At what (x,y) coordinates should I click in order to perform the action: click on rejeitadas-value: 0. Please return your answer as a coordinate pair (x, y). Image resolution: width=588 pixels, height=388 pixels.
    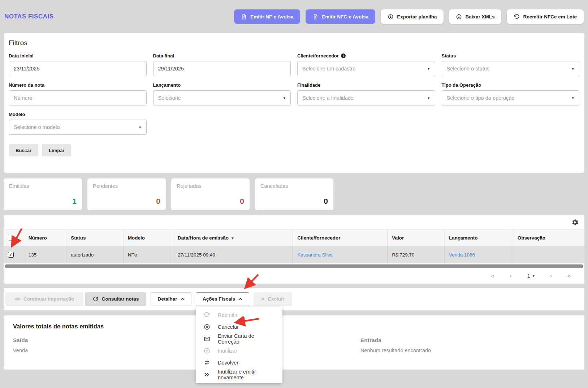
    Looking at the image, I should click on (242, 201).